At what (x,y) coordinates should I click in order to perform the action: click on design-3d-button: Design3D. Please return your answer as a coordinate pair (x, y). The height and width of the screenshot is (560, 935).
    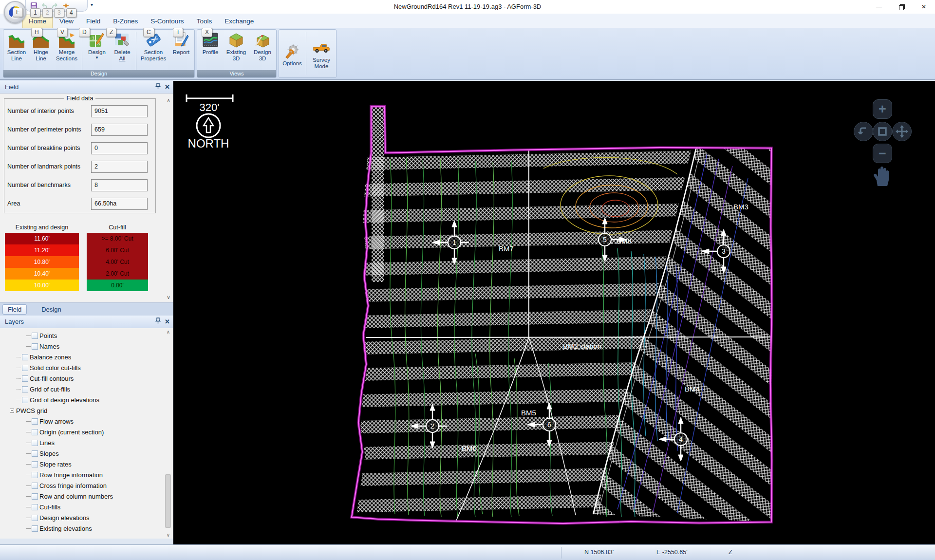
    Looking at the image, I should click on (262, 51).